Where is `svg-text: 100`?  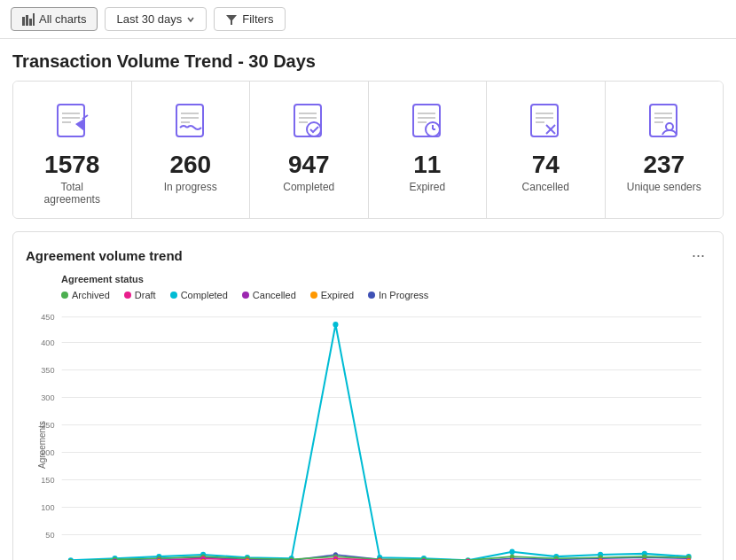
svg-text: 100 is located at coordinates (48, 508).